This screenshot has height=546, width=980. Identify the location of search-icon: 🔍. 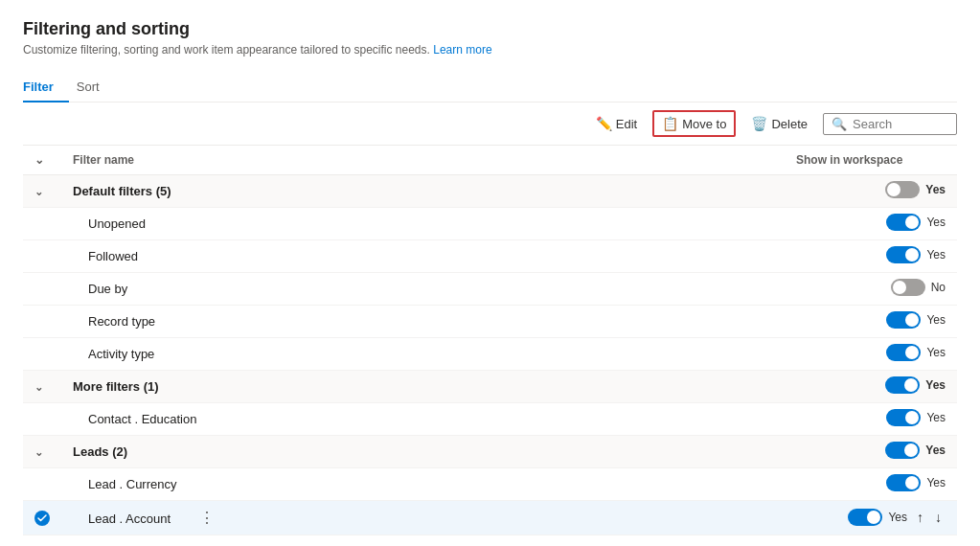
(839, 125).